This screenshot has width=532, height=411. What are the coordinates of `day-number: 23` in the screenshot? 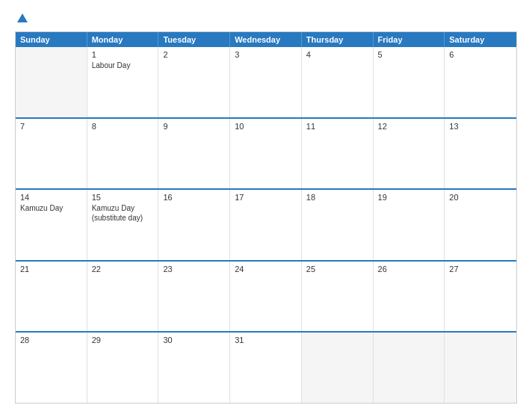 It's located at (194, 269).